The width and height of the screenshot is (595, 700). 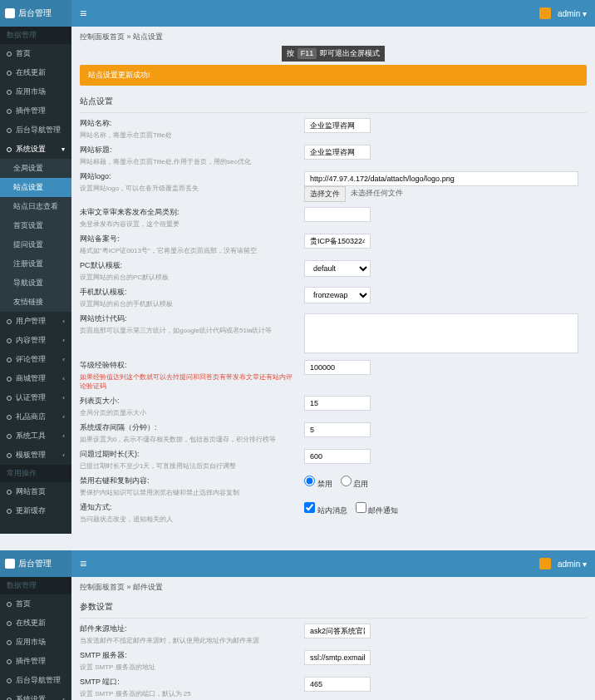 I want to click on input-from, so click(x=337, y=631).